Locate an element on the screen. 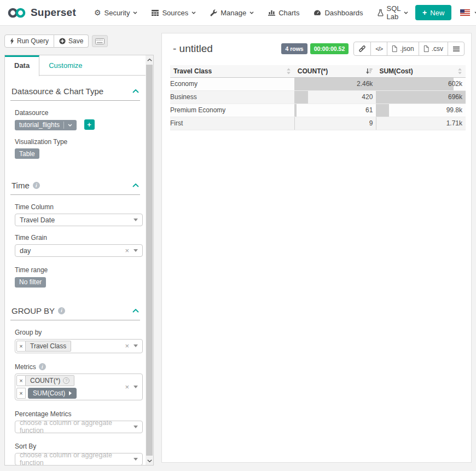 This screenshot has height=471, width=476. dashboard-gauge-icon is located at coordinates (317, 13).